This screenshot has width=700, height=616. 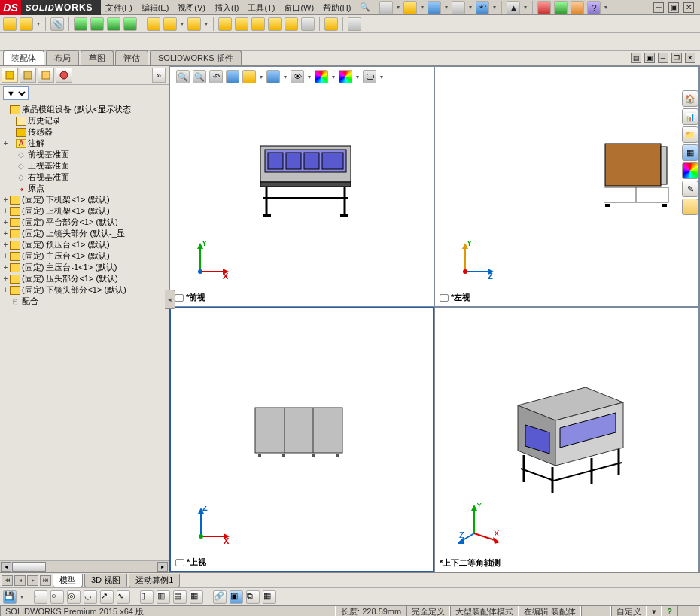 What do you see at coordinates (458, 8) in the screenshot?
I see `print-button` at bounding box center [458, 8].